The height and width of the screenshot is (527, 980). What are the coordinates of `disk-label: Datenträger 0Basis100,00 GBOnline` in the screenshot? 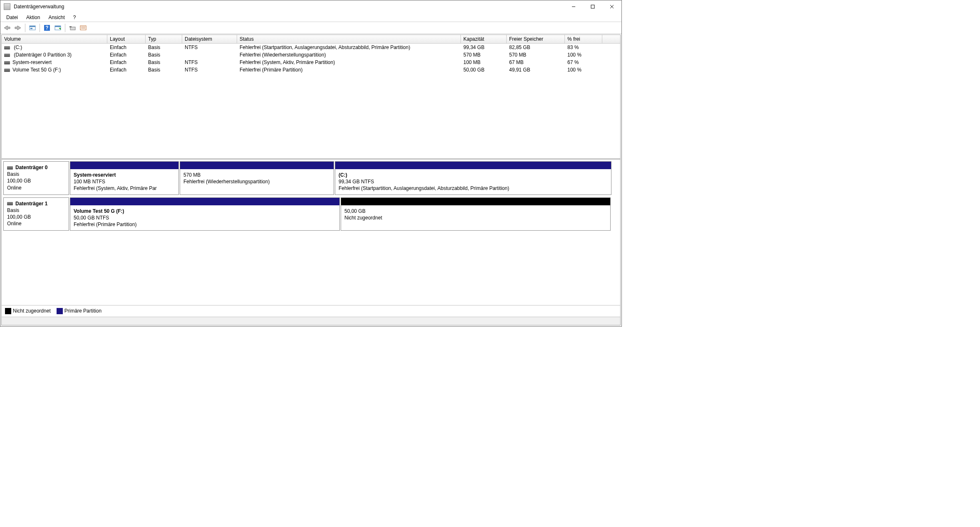 It's located at (36, 178).